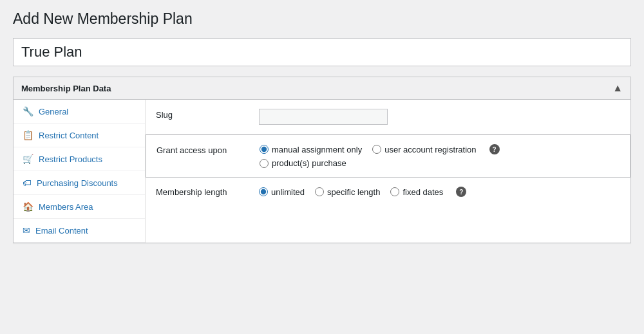  I want to click on grant-purchase-label: product(s) purchase, so click(309, 163).